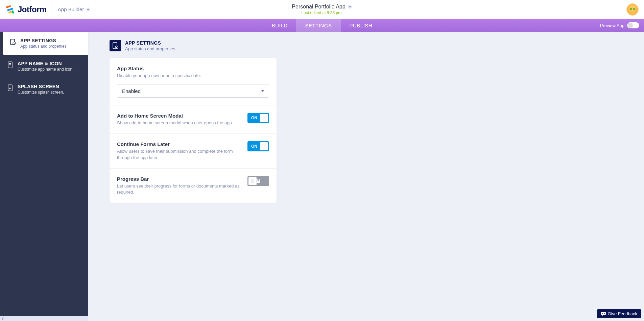 The height and width of the screenshot is (321, 644). Describe the element at coordinates (180, 123) in the screenshot. I see `home-modal-desc: Show add to home screen modal when user …` at that location.